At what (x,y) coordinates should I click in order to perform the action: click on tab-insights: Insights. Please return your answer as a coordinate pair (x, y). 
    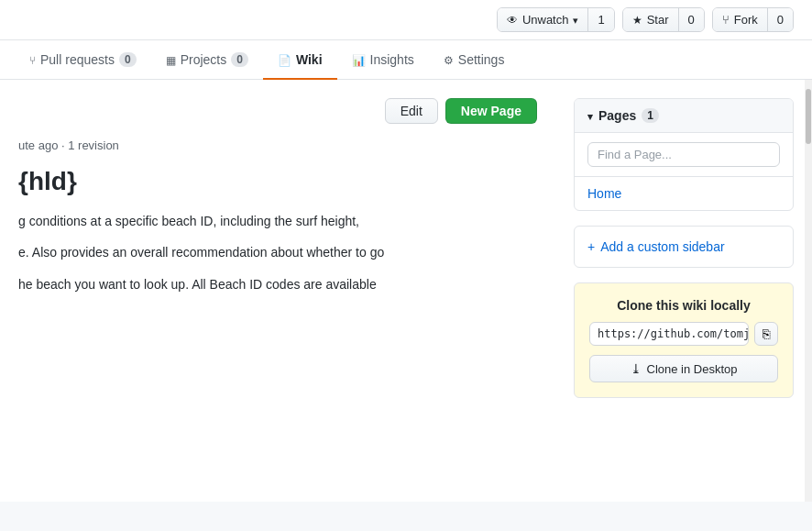
    Looking at the image, I should click on (383, 61).